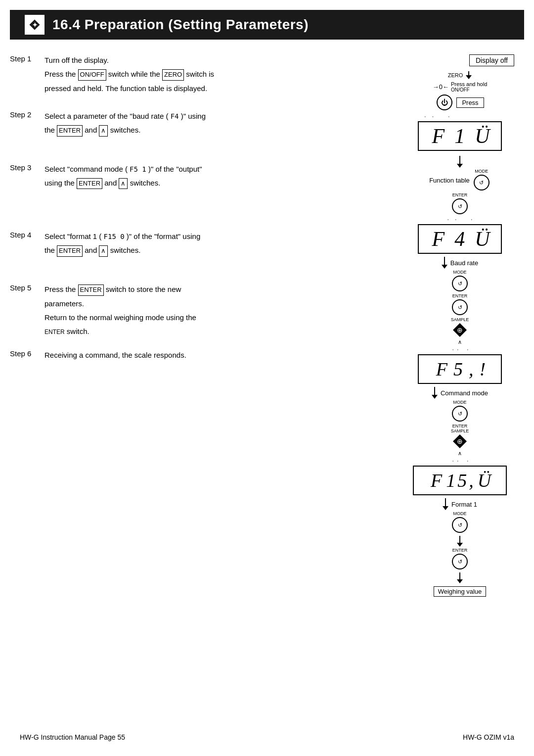 The image size is (534, 756). Describe the element at coordinates (460, 296) in the screenshot. I see `enter-label-2: ENTER` at that location.